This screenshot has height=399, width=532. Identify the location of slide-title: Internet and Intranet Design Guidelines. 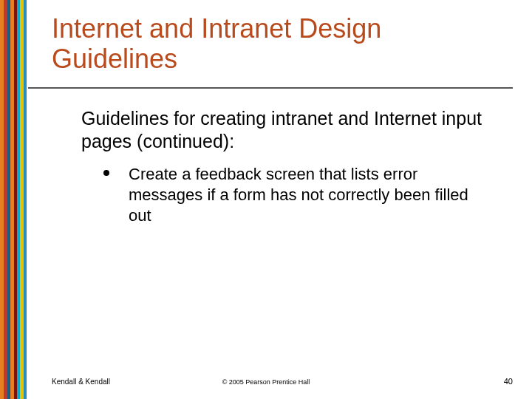
(277, 44).